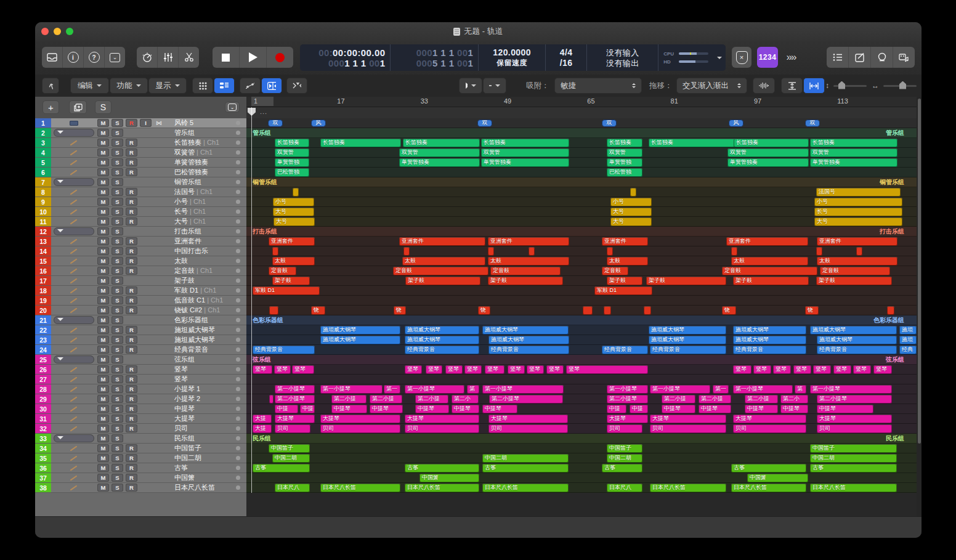 Image resolution: width=956 pixels, height=560 pixels. I want to click on region-双簧管: 双簧管, so click(854, 153).